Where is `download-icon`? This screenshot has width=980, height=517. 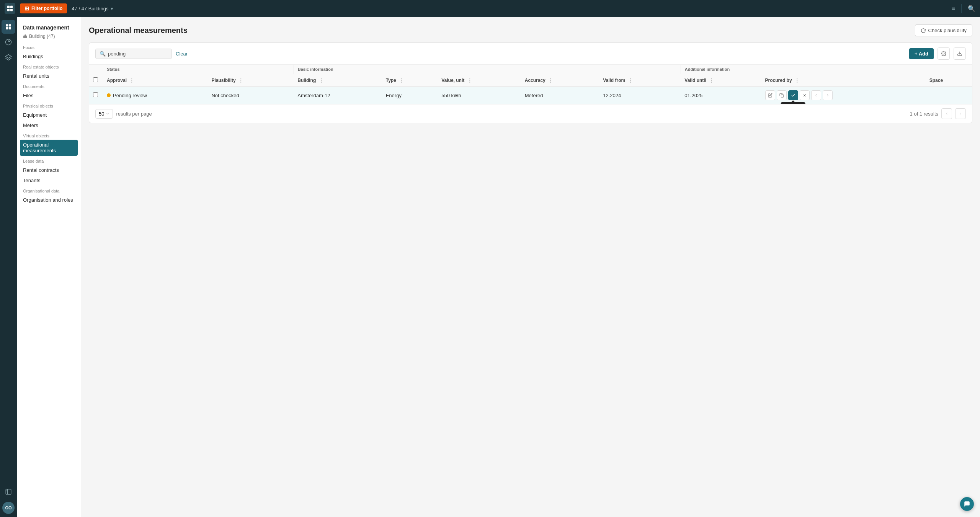 download-icon is located at coordinates (960, 54).